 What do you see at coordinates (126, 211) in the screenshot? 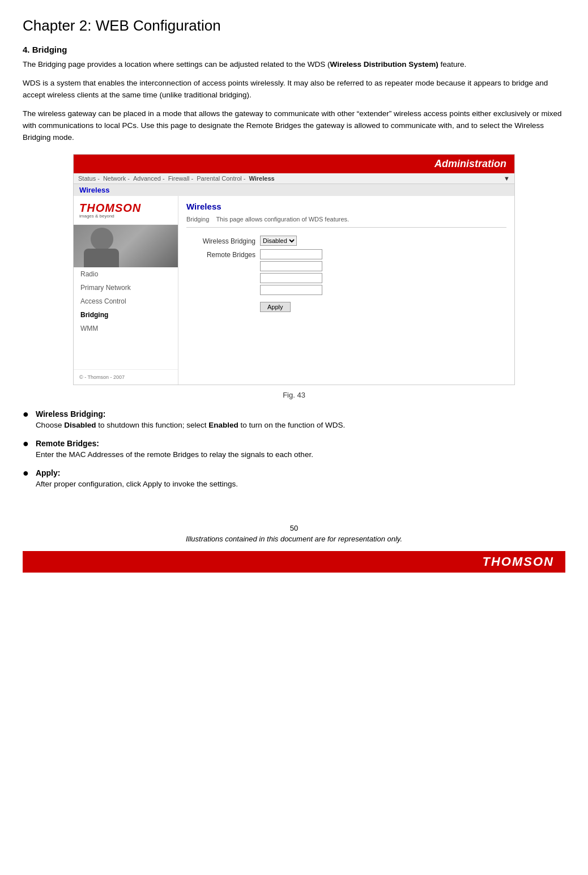
I see `sidebar-logo: THOMSON images & beyond` at bounding box center [126, 211].